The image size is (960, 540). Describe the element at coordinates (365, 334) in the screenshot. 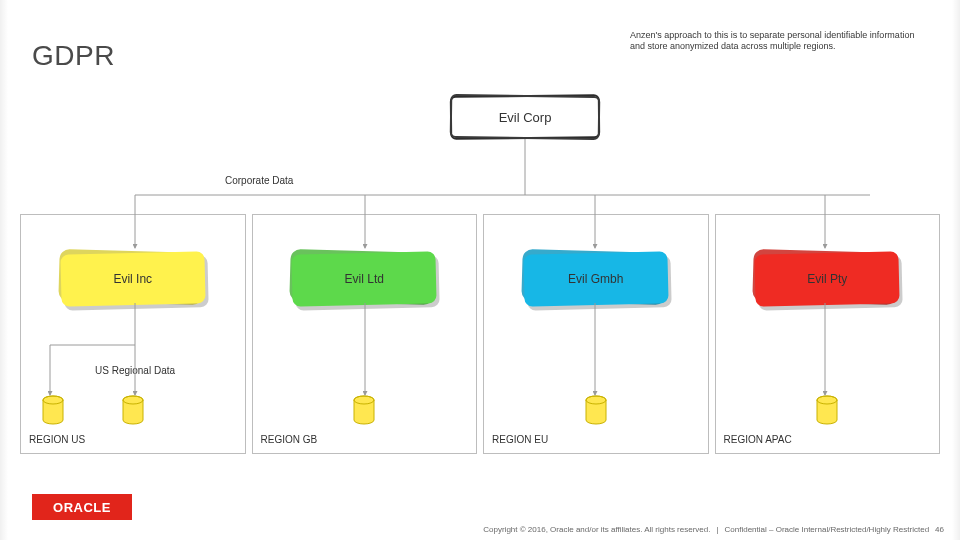

I see `region-gb: Evil Ltd REGION GB` at that location.